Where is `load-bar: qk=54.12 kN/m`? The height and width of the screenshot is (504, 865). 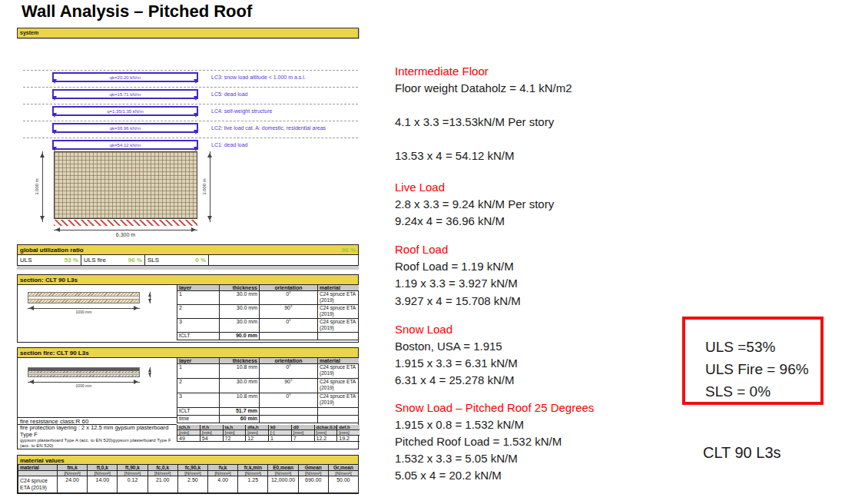
load-bar: qk=54.12 kN/m is located at coordinates (125, 144).